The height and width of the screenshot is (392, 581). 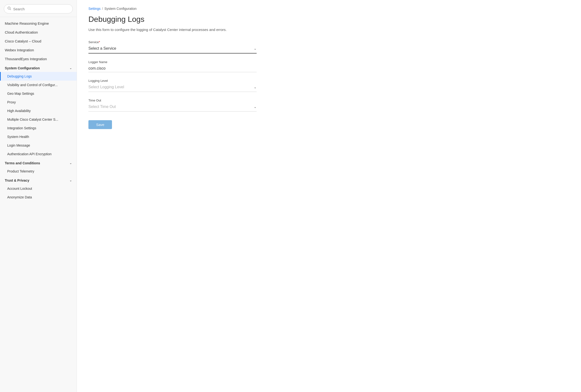 I want to click on sidebar-item-label: Anonymize Data, so click(x=20, y=197).